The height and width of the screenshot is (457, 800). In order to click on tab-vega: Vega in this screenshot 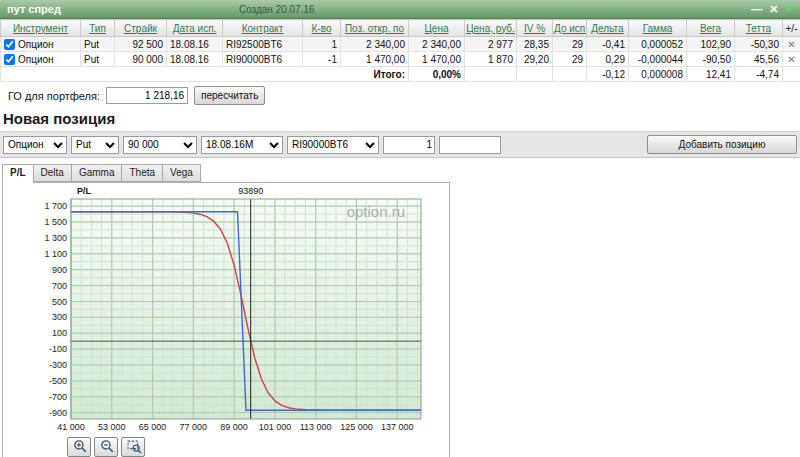, I will do `click(182, 173)`.